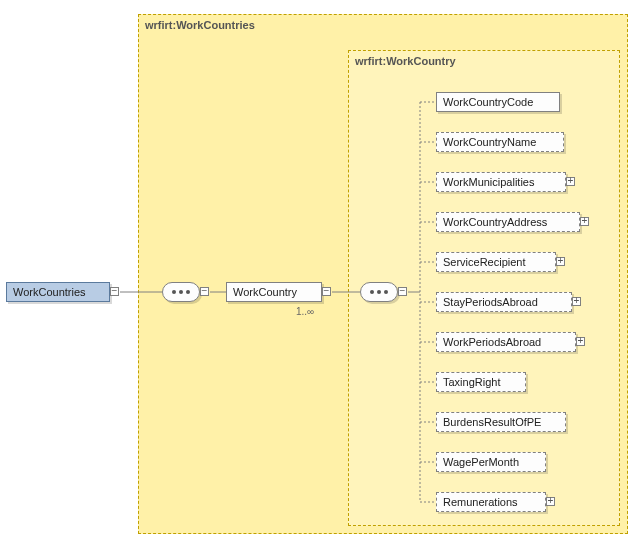  What do you see at coordinates (406, 61) in the screenshot?
I see `group-workcountry-label: wrfirt:WorkCountry` at bounding box center [406, 61].